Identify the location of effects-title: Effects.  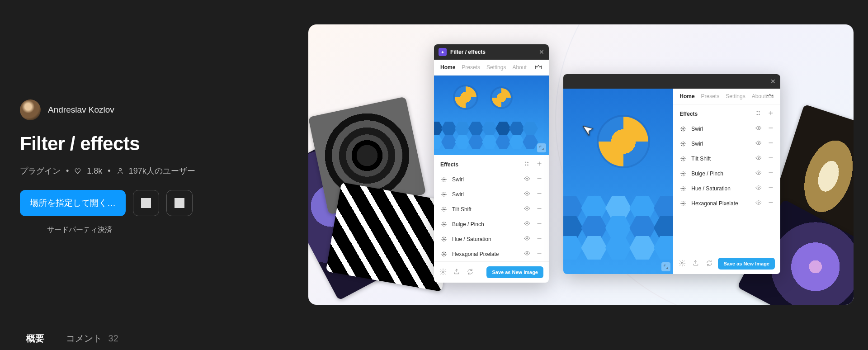
(449, 165).